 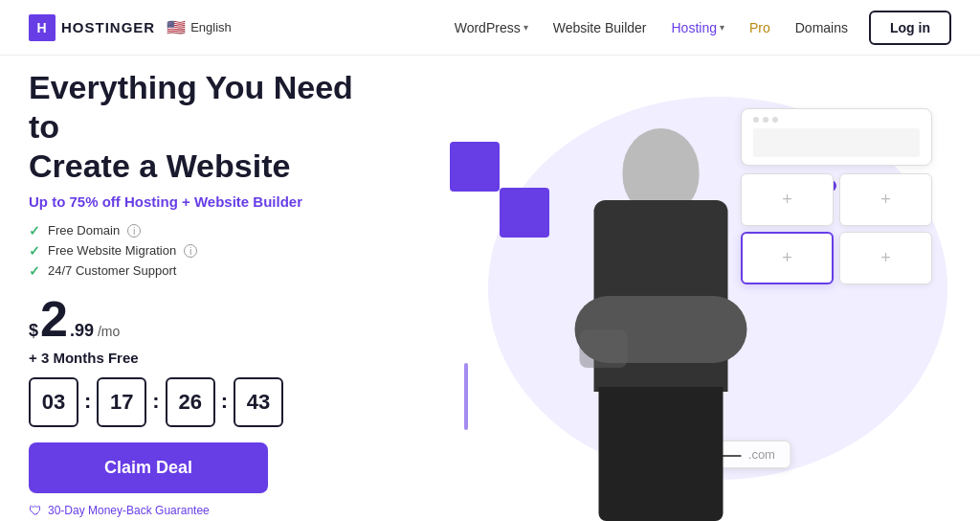 What do you see at coordinates (211, 251) in the screenshot?
I see `features-list: ✓ Free Domain i ✓ Free Website Migration…` at bounding box center [211, 251].